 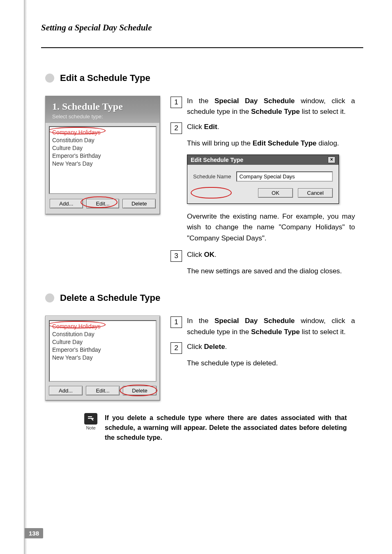 What do you see at coordinates (271, 271) in the screenshot?
I see `step-subtext: The new settings are saved and the dialo…` at bounding box center [271, 271].